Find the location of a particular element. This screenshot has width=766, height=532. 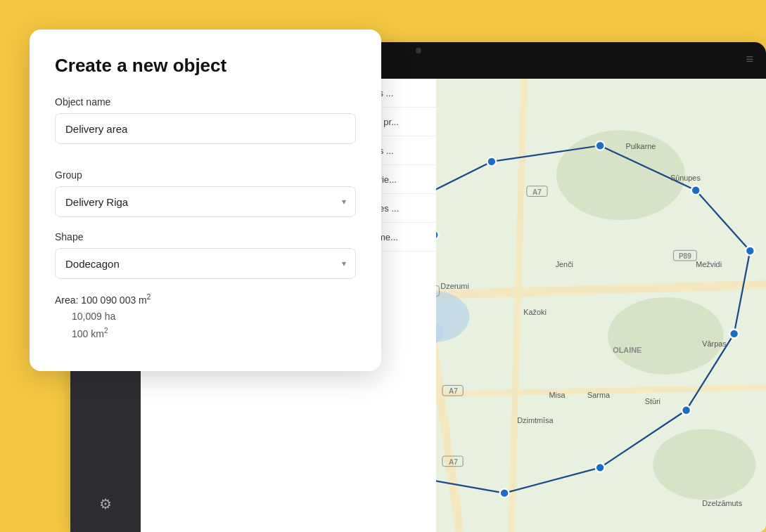

sidebar-icon-settings: ⚙ is located at coordinates (106, 504).